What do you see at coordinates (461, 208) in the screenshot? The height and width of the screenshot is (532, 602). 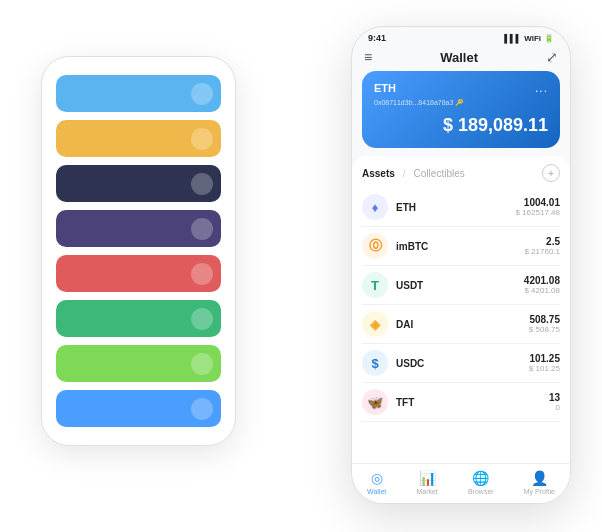 I see `asset-row: ♦ETH1004.01$ 162517.48` at bounding box center [461, 208].